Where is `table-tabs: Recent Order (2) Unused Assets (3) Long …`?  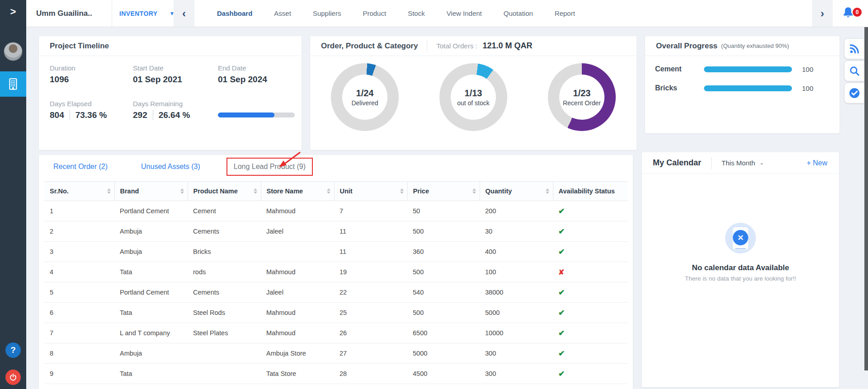
table-tabs: Recent Order (2) Unused Assets (3) Long … is located at coordinates (336, 166).